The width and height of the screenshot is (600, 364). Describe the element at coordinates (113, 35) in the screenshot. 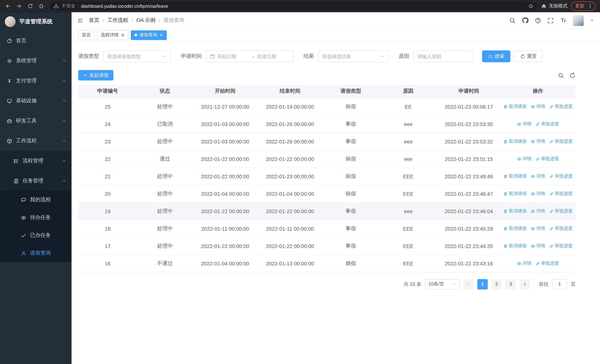

I see `tab-process-detail: 流程详情✕` at that location.